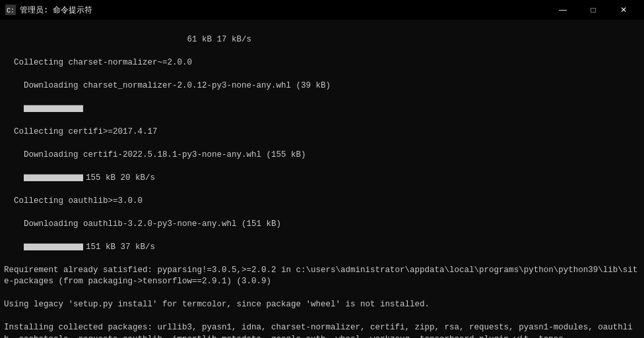  What do you see at coordinates (322, 305) in the screenshot?
I see `terminal-line: Using legacy 'setup.py install' for term…` at bounding box center [322, 305].